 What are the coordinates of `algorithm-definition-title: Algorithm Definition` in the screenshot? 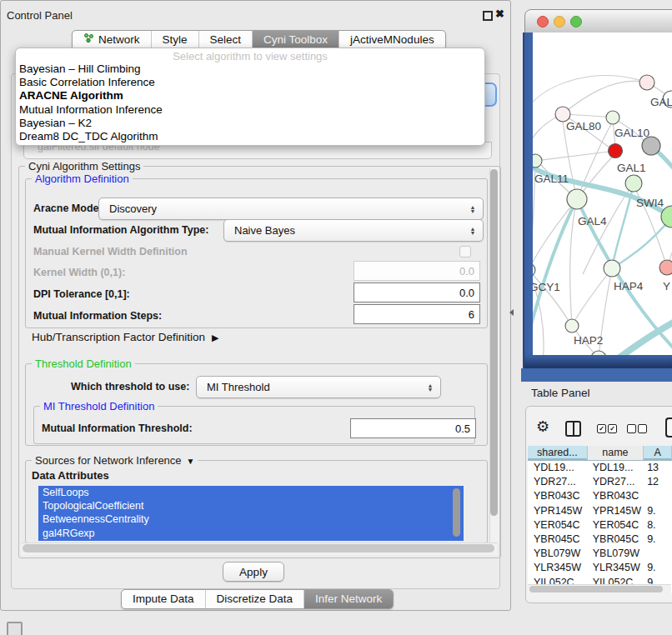 It's located at (82, 178).